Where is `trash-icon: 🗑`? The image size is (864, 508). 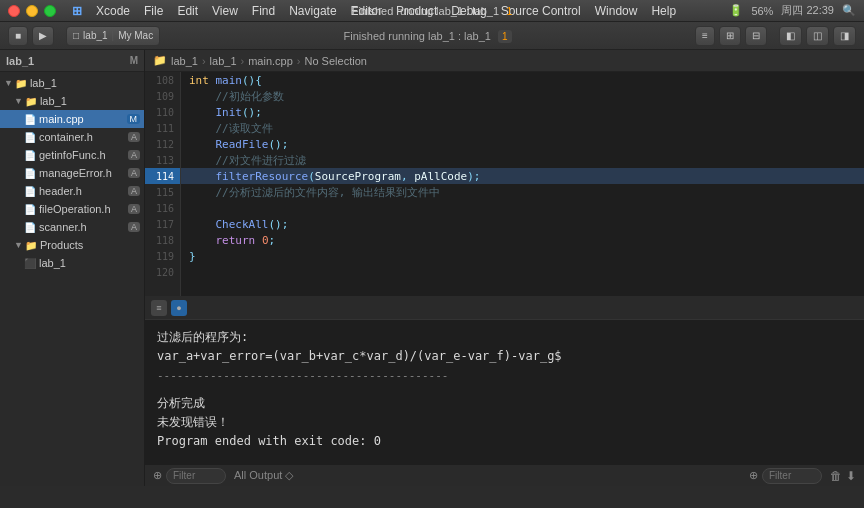
trash-icon: 🗑 is located at coordinates (836, 476).